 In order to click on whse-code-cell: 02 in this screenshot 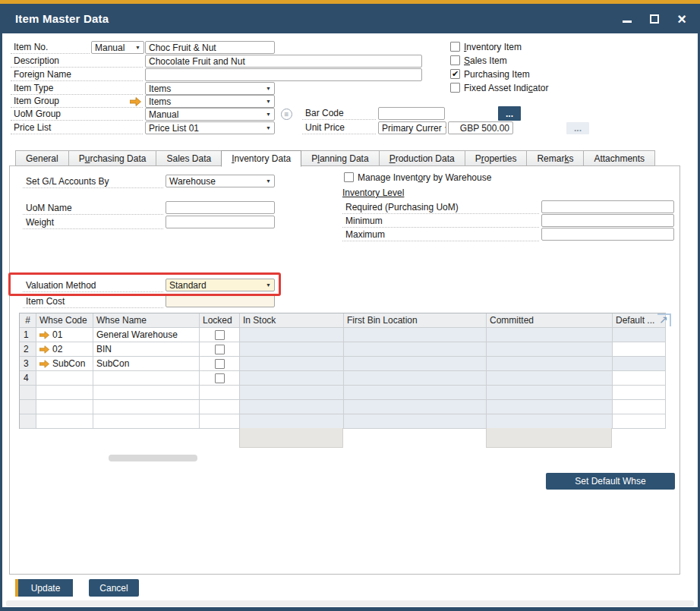, I will do `click(65, 349)`.